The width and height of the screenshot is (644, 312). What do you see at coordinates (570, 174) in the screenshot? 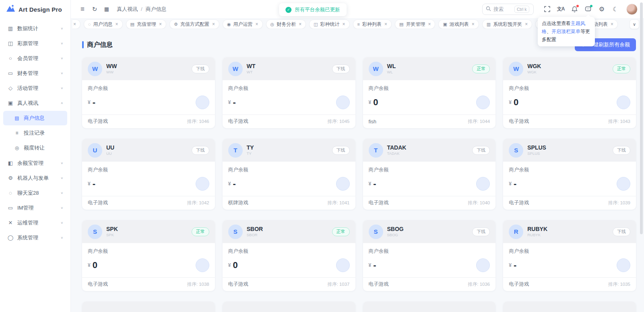
I see `merchant-card-SPLUS: SSPLUSSPLUS下线商户余额¥-电子游戏排序: 1039` at bounding box center [570, 174].